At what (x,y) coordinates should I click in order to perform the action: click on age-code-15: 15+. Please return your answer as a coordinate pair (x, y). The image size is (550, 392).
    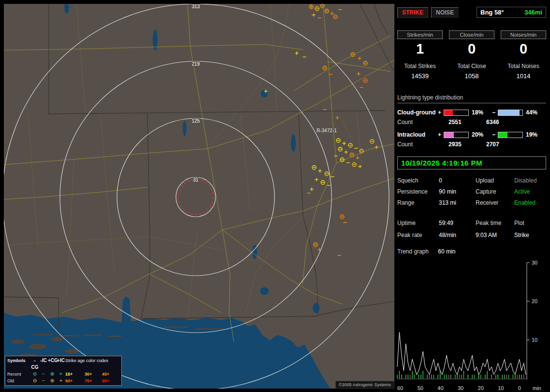
    Looking at the image, I should click on (75, 374).